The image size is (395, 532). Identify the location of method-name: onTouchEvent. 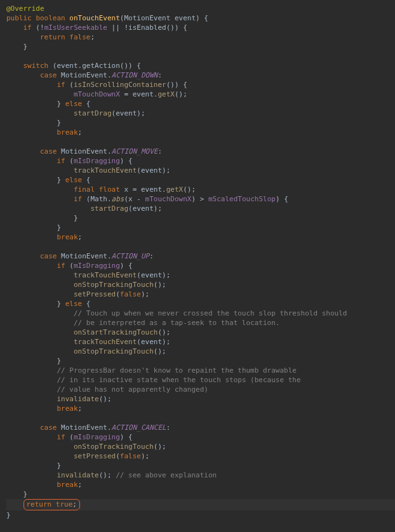
(94, 18).